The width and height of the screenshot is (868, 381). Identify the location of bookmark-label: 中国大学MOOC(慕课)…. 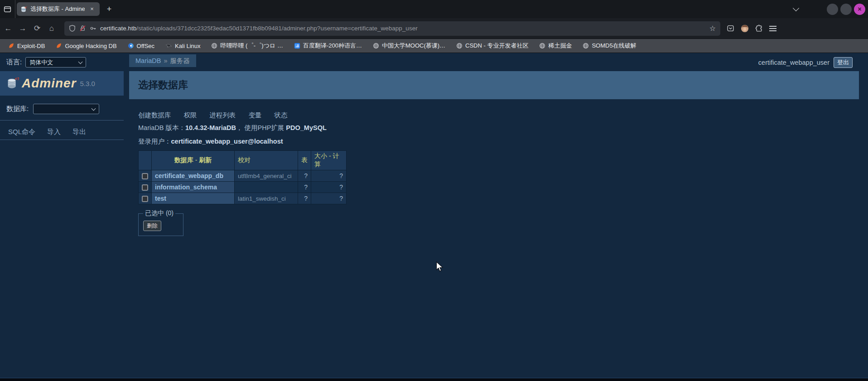
(414, 46).